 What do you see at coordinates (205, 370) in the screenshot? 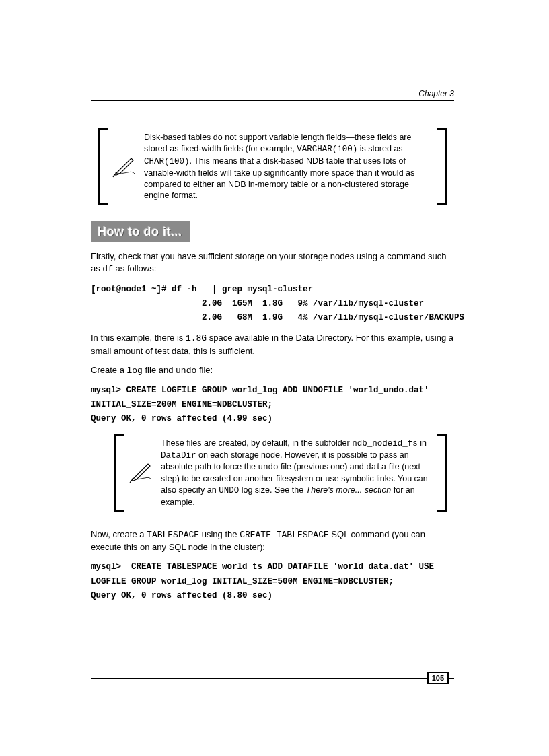
I see `p3d: file:` at bounding box center [205, 370].